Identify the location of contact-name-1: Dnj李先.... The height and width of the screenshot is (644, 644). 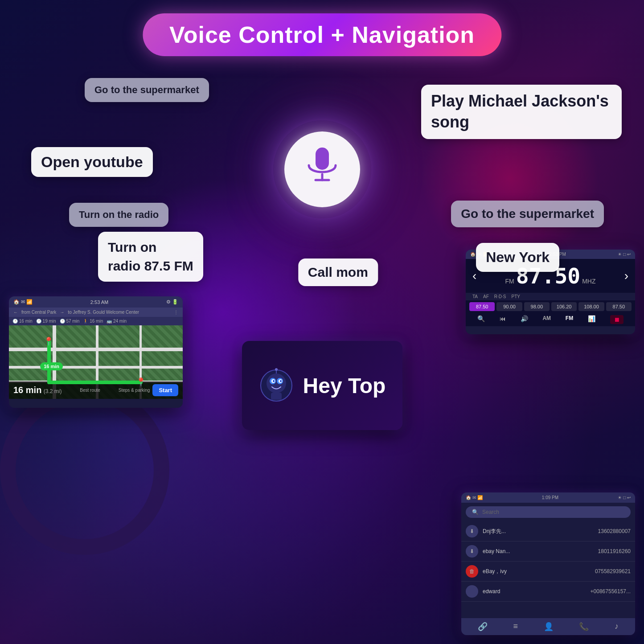
(538, 531).